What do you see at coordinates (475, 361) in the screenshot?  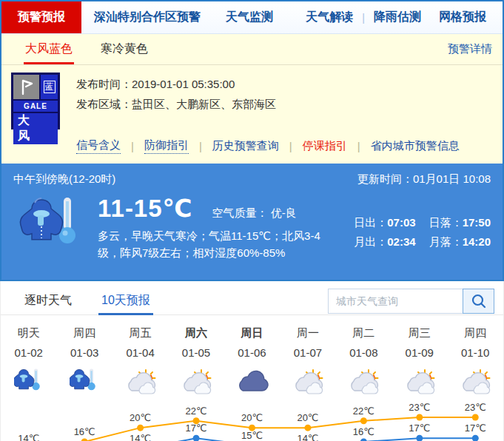 I see `day-column: 周四01-10` at bounding box center [475, 361].